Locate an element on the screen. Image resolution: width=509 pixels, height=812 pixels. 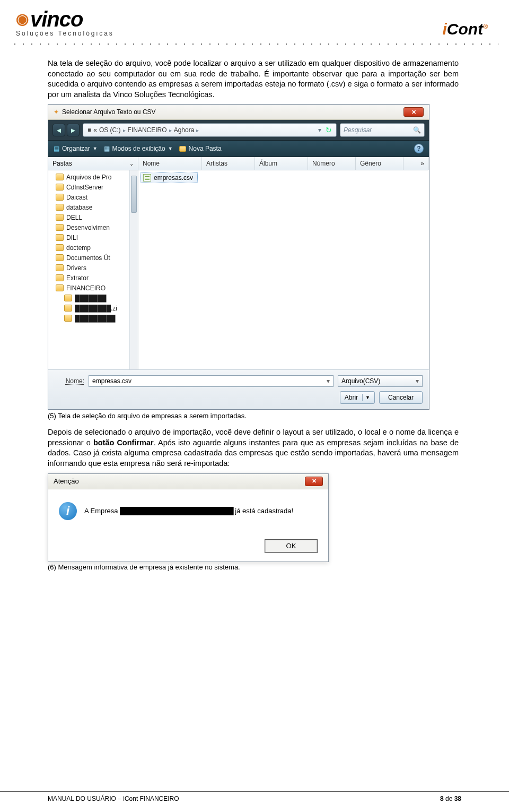
dialog-titlebar: ✦ Selecionar Arquivo Texto ou CSV ✕ is located at coordinates (239, 113).